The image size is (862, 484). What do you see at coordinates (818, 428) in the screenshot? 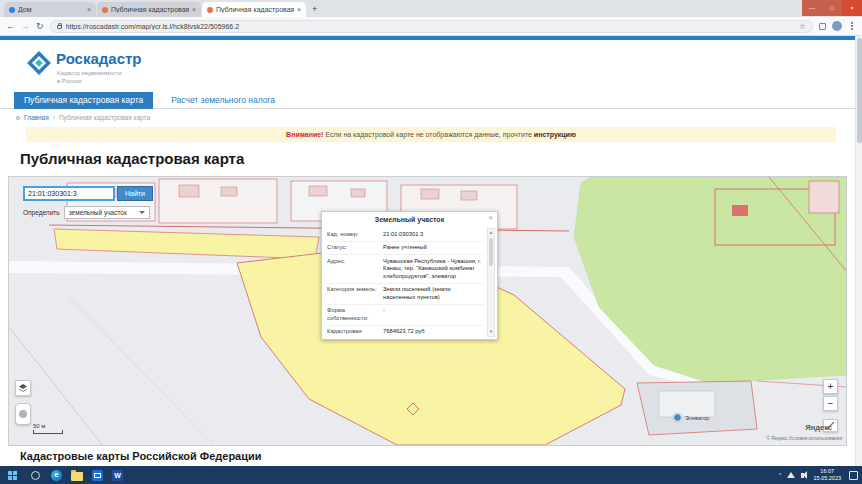
I see `yandex-logo: Яндекс` at bounding box center [818, 428].